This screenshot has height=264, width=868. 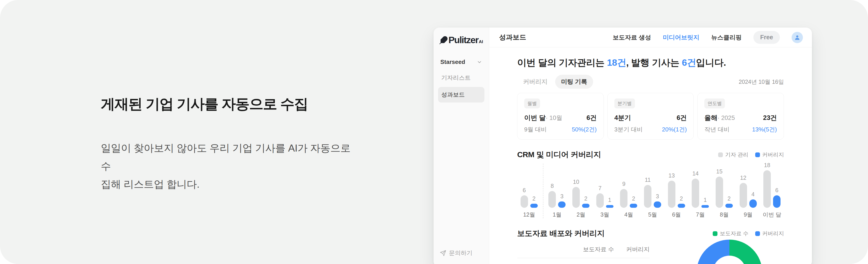 I want to click on bar-column: 1, so click(x=705, y=202).